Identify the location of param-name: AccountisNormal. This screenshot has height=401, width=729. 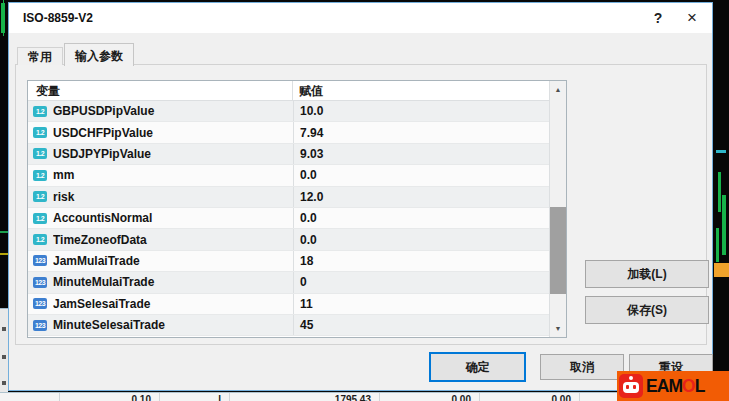
(173, 218).